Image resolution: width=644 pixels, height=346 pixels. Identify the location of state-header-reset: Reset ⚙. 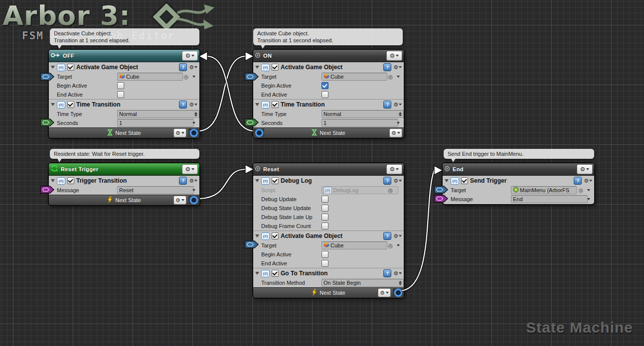
(328, 169).